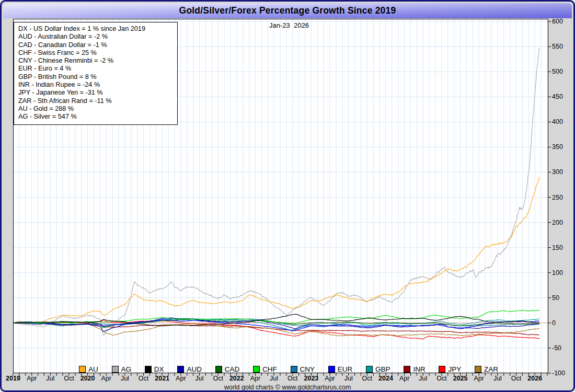  Describe the element at coordinates (383, 369) in the screenshot. I see `legend-label-gbp: GBP` at that location.